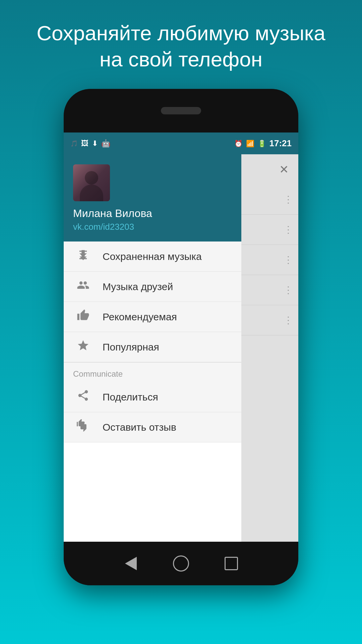  I want to click on signal-icon: 📶, so click(250, 144).